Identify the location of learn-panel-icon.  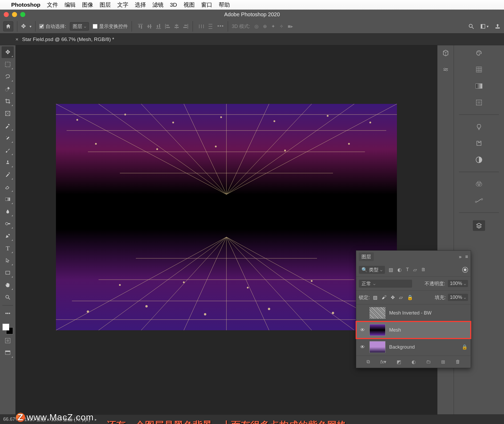
(479, 127).